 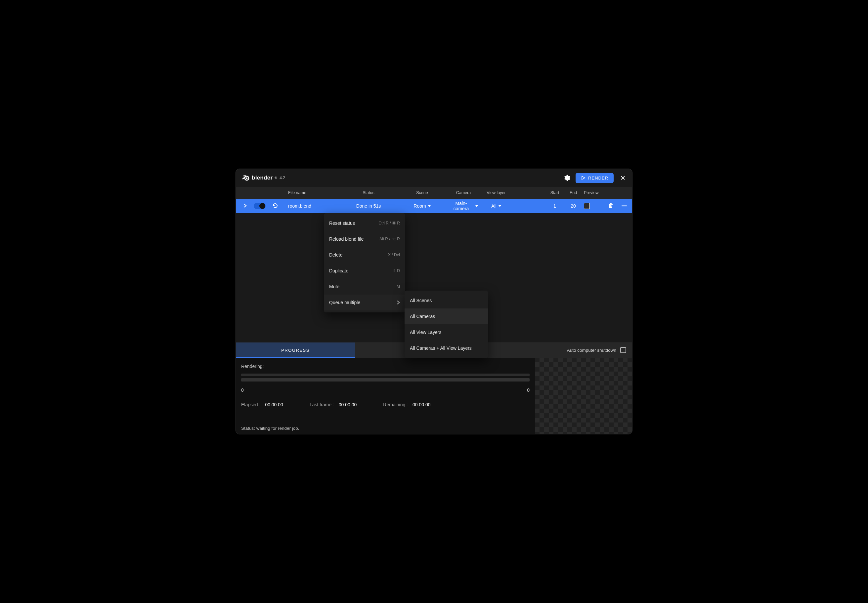 What do you see at coordinates (364, 303) in the screenshot?
I see `ctx-queue-multiple: Queue multiple` at bounding box center [364, 303].